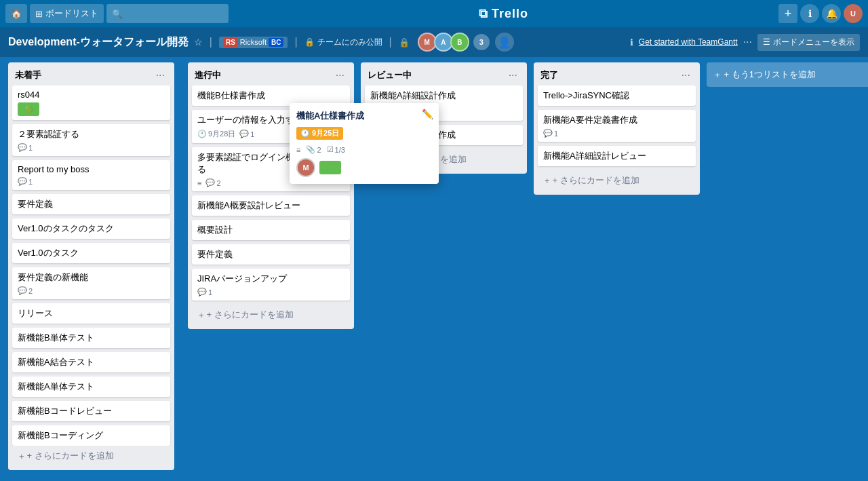 This screenshot has height=481, width=868. What do you see at coordinates (160, 75) in the screenshot?
I see `list-menu-btn-1: ···` at bounding box center [160, 75].